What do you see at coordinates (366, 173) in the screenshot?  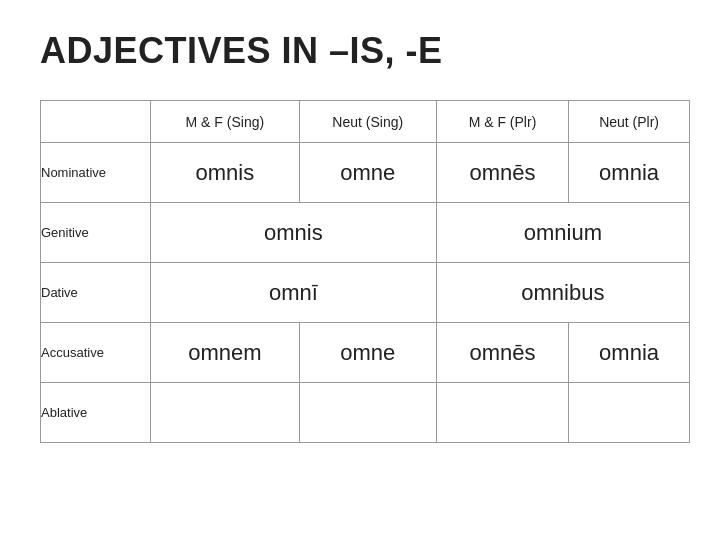 I see `table-row-nominative: Nominative omnis omne omnēs omnia` at bounding box center [366, 173].